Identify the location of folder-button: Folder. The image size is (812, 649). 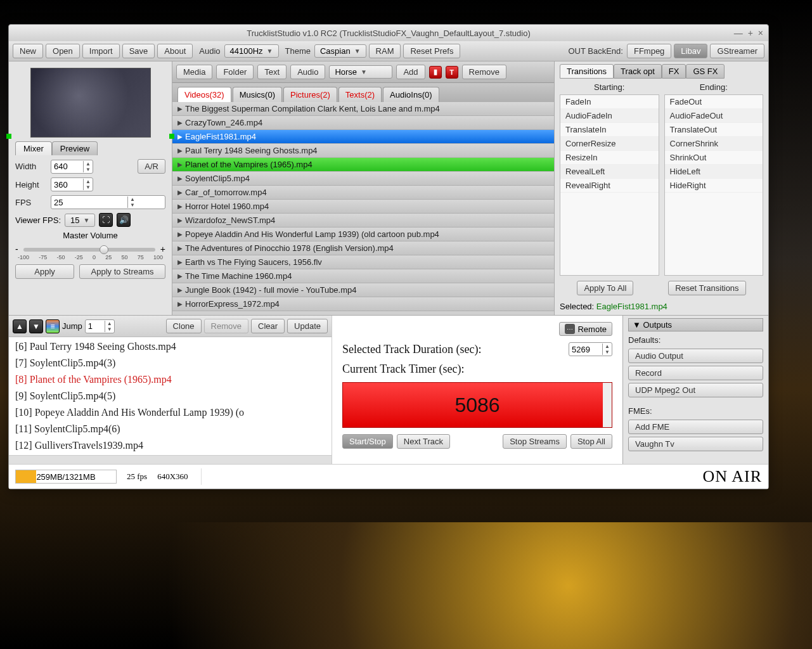
(235, 72).